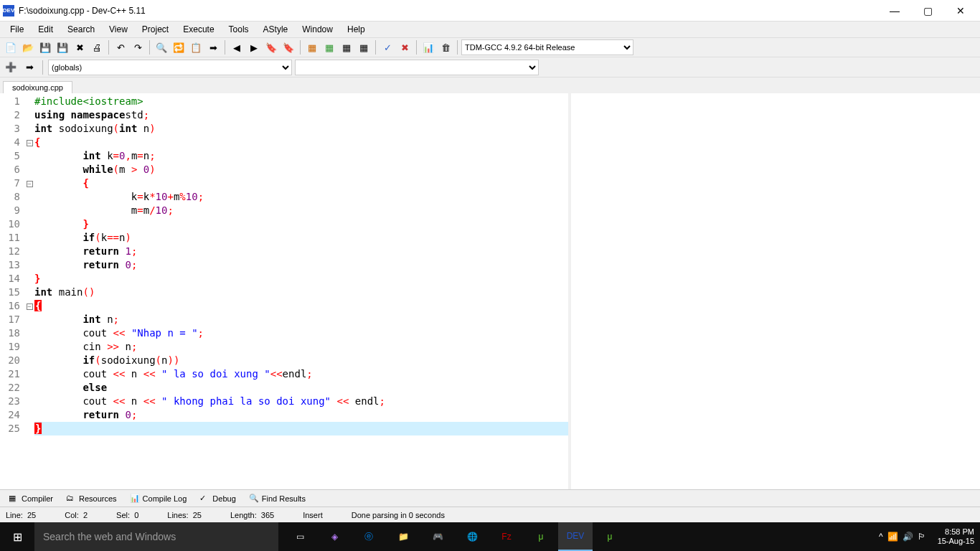 The image size is (980, 551). I want to click on undo-icon: ↶, so click(121, 47).